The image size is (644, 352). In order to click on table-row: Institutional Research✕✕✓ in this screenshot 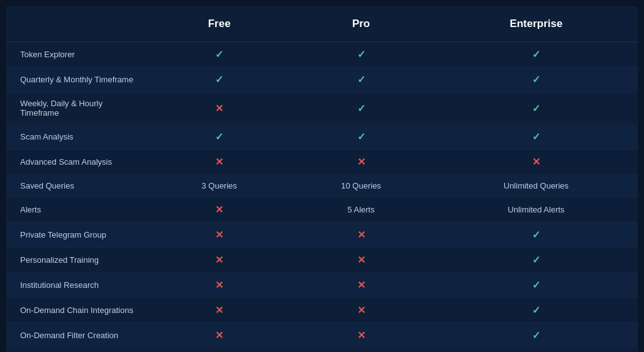, I will do `click(322, 285)`.